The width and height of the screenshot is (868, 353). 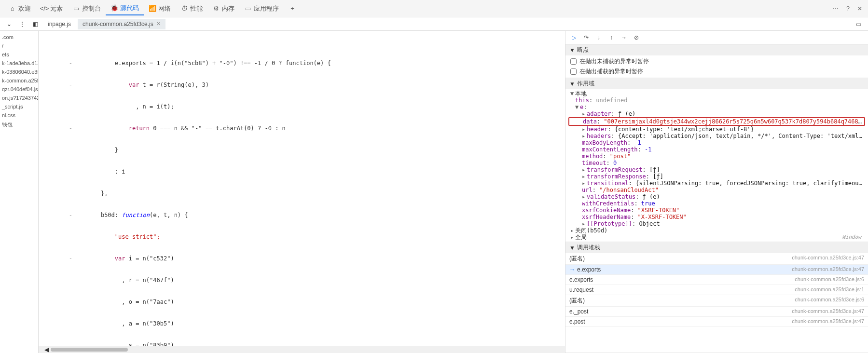 What do you see at coordinates (19, 81) in the screenshot?
I see `tree-item: k-common.a25f` at bounding box center [19, 81].